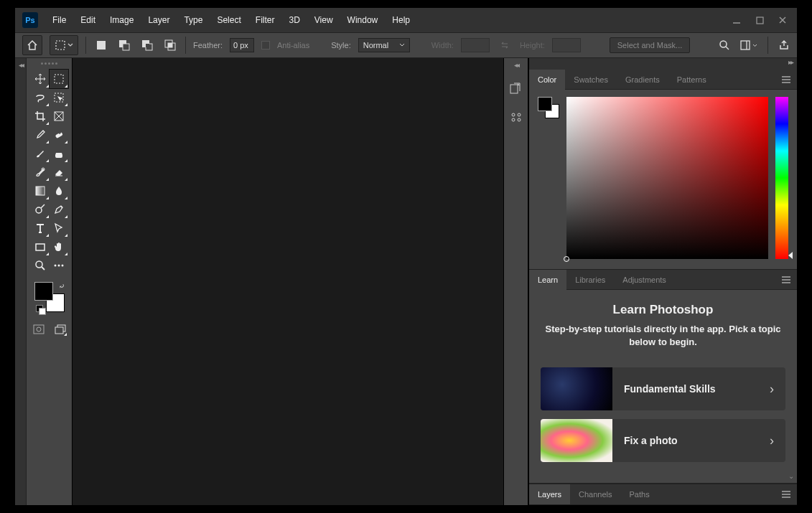 The width and height of the screenshot is (812, 513). What do you see at coordinates (783, 20) in the screenshot?
I see `window-close-button` at bounding box center [783, 20].